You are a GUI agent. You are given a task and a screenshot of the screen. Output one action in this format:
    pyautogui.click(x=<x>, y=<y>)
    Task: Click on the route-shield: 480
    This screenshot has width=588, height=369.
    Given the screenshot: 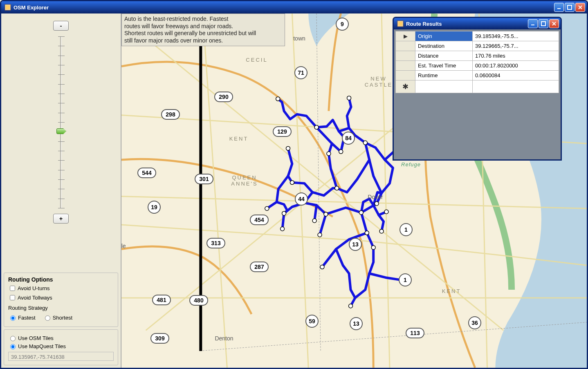 What is the action you would take?
    pyautogui.click(x=199, y=300)
    